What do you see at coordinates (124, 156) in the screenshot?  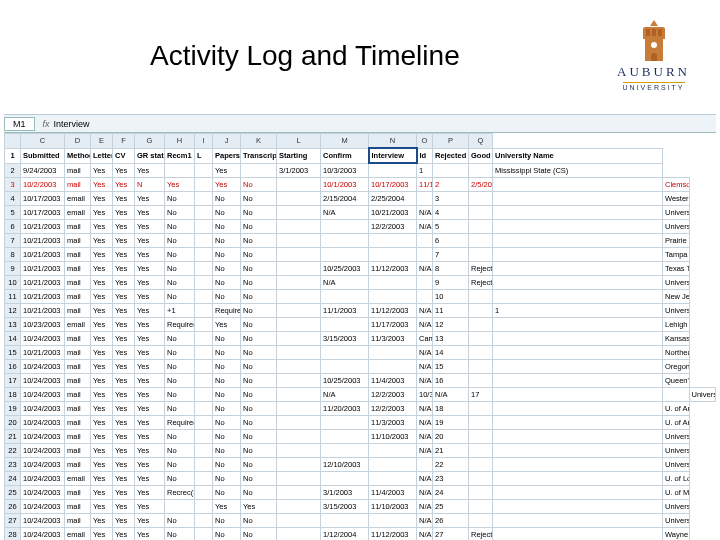 I see `field-header: CV` at bounding box center [124, 156].